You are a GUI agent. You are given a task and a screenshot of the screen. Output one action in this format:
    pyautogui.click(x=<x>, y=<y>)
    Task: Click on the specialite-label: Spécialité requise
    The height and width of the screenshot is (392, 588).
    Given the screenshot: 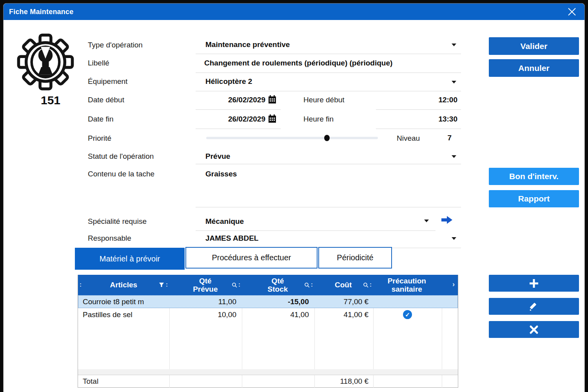 What is the action you would take?
    pyautogui.click(x=117, y=221)
    